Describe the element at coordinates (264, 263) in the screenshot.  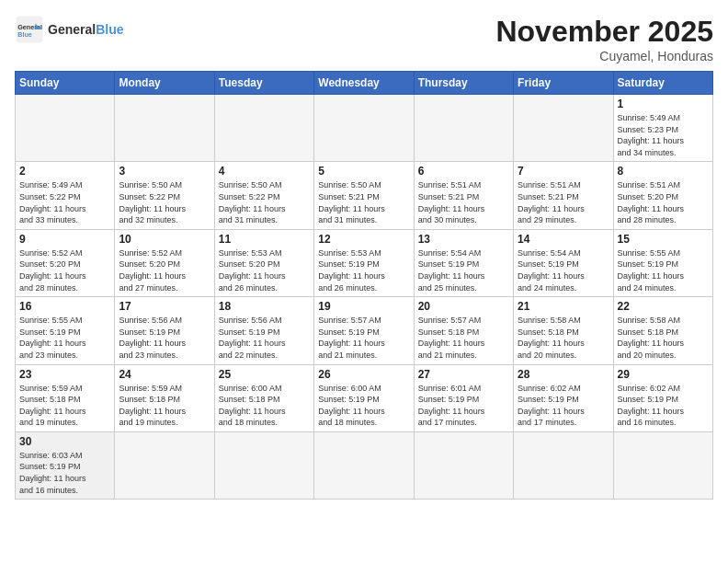
I see `calendar-cell: 11Sunrise: 5:53 AMSunset: 5:20 PMDayligh…` at that location.